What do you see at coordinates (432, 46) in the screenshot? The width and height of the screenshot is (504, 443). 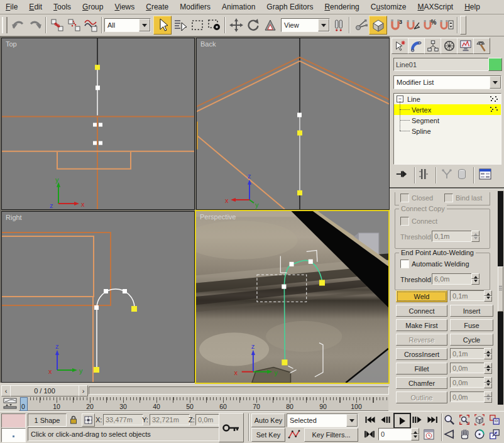 I see `tab-hierarchy` at bounding box center [432, 46].